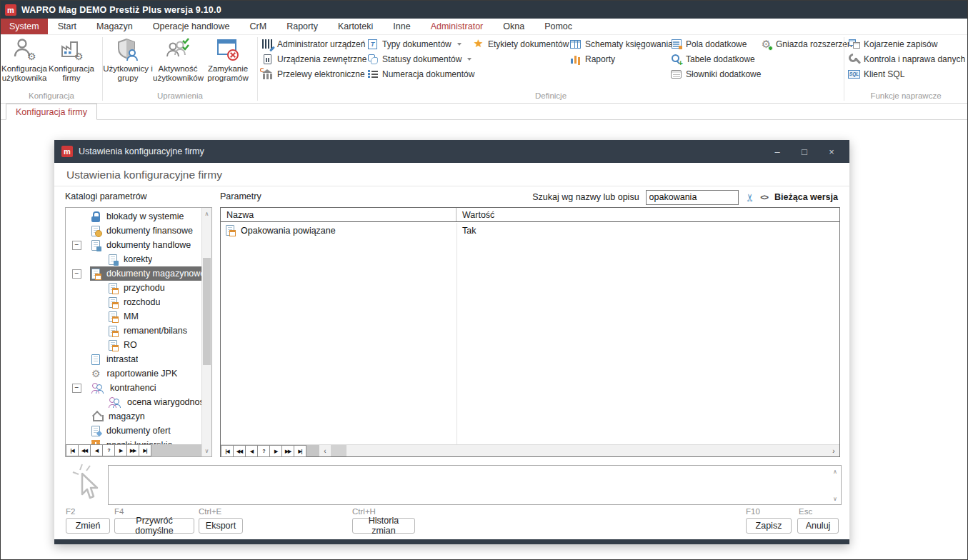 This screenshot has height=560, width=968. Describe the element at coordinates (134, 441) in the screenshot. I see `tree-item-paczki-kurierskie: paczki kurierskie` at that location.